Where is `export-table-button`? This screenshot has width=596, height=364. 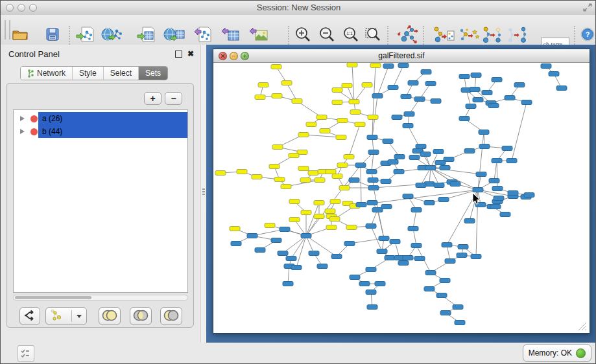 export-table-button is located at coordinates (231, 34).